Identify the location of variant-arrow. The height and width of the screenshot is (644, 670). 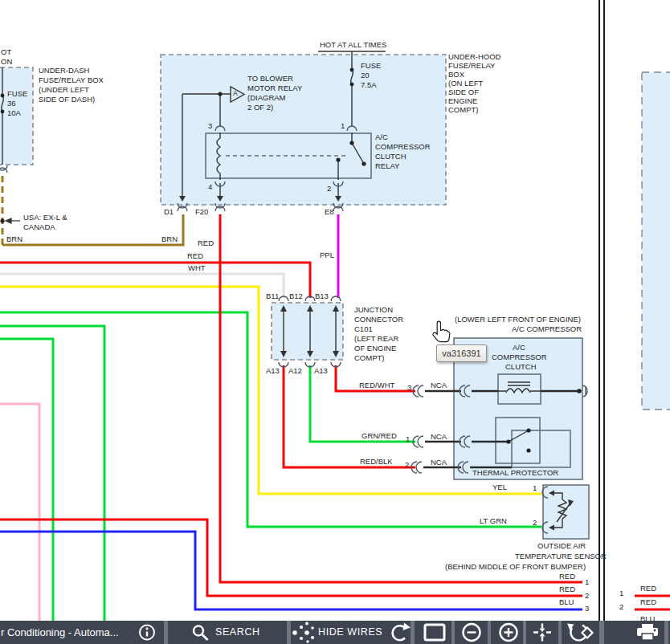
(13, 221).